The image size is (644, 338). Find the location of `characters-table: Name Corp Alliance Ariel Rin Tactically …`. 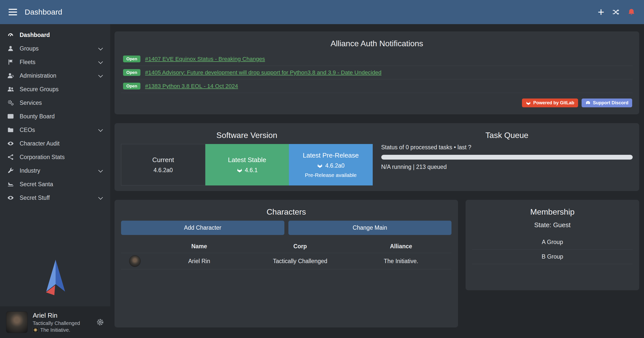

characters-table: Name Corp Alliance Ariel Rin Tactically … is located at coordinates (286, 255).